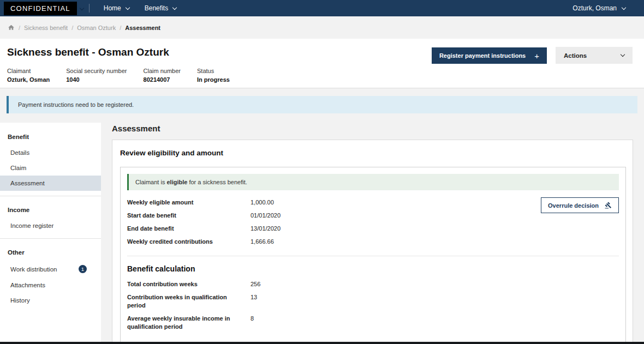 This screenshot has height=344, width=644. Describe the element at coordinates (28, 75) in the screenshot. I see `field-claimant: Claimant Ozturk, Osman` at that location.